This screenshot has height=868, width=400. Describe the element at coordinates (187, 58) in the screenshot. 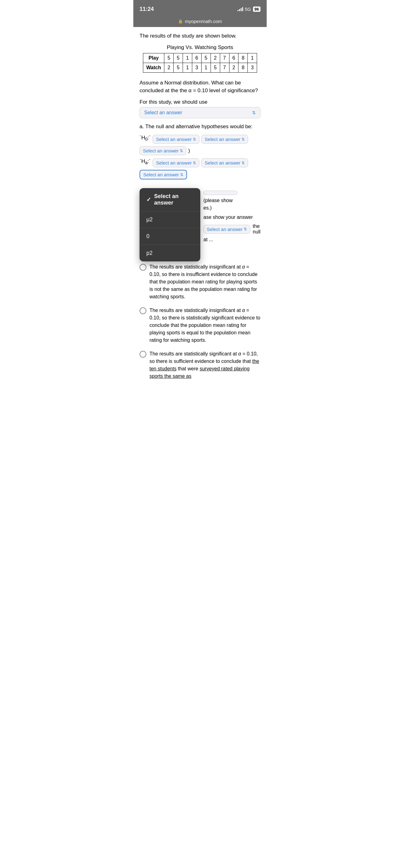

I see `play-cell-3: 1` at that location.